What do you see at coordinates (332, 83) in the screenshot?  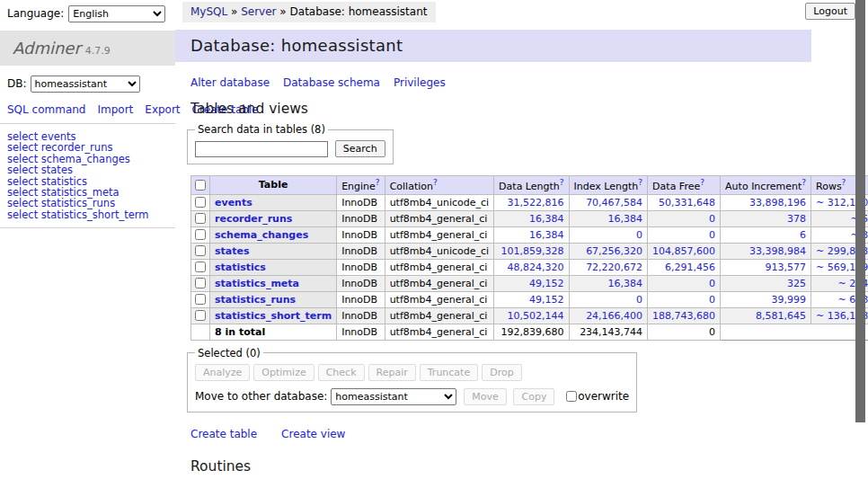 I see `db-action-link: Database schema` at bounding box center [332, 83].